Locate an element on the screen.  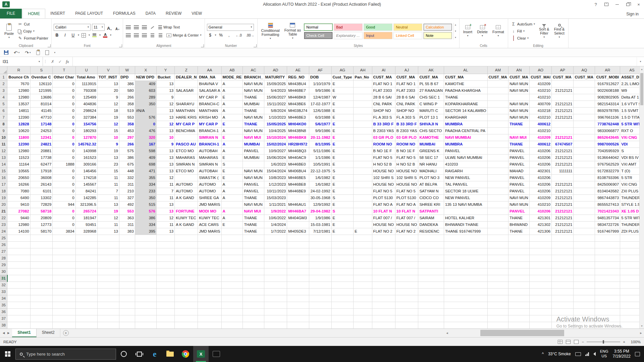
cell-AC4: THANE is located at coordinates (254, 97).